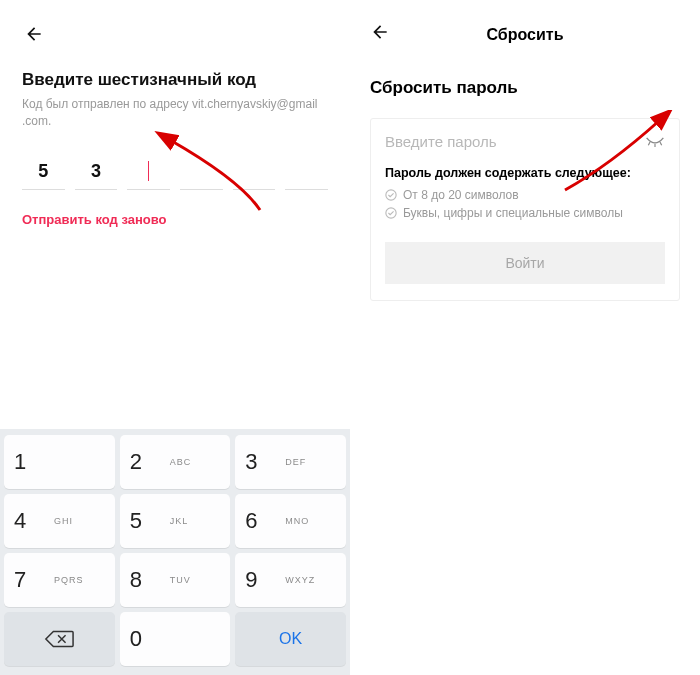 This screenshot has height=675, width=700. Describe the element at coordinates (60, 639) in the screenshot. I see `key-backspace` at that location.